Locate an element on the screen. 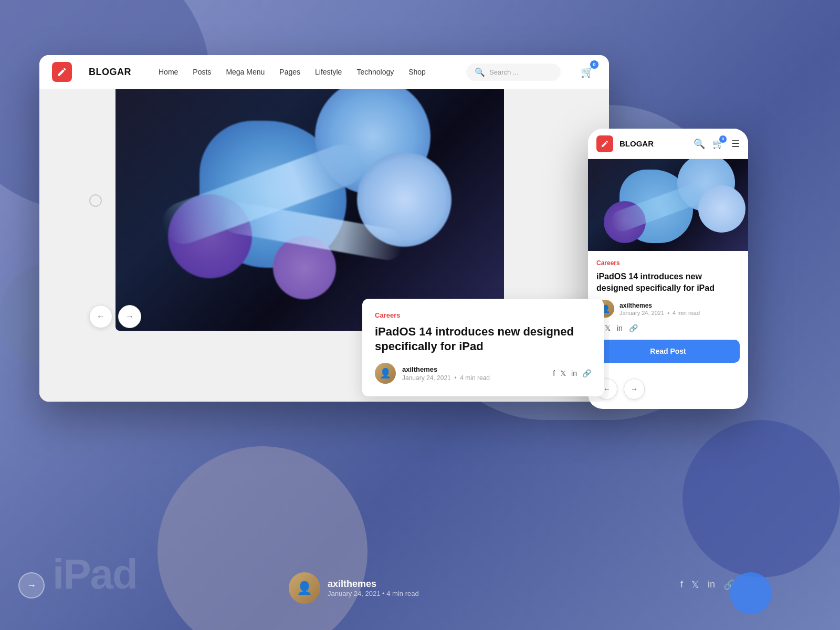 The image size is (840, 630). mobile-cart-icon-wrap: 🛒 0 is located at coordinates (718, 144).